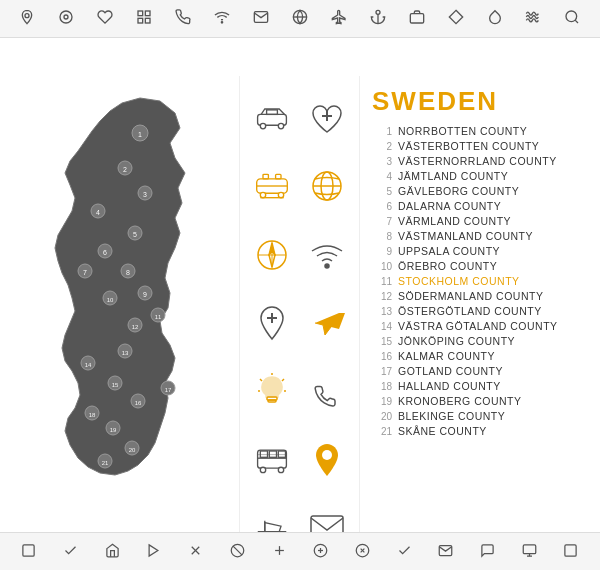 The width and height of the screenshot is (600, 570). What do you see at coordinates (382, 192) in the screenshot?
I see `county-number: 5` at bounding box center [382, 192].